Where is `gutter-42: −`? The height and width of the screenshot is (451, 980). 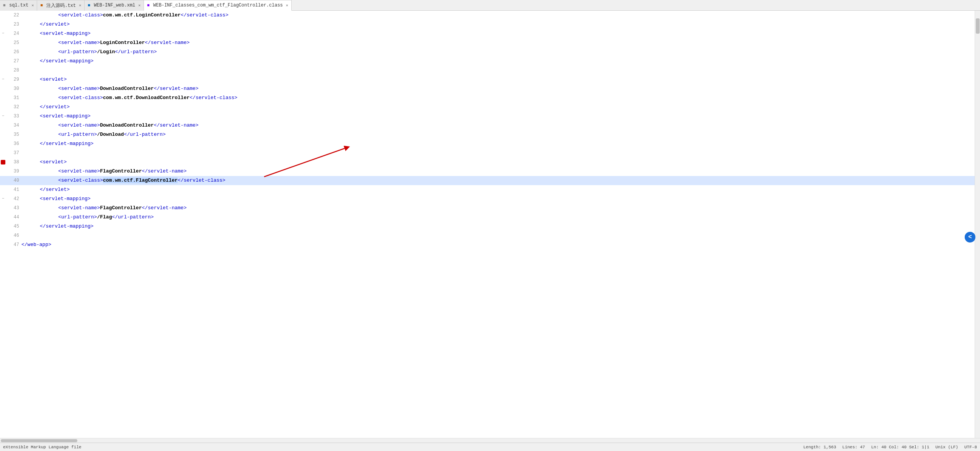 gutter-42: − is located at coordinates (3, 199).